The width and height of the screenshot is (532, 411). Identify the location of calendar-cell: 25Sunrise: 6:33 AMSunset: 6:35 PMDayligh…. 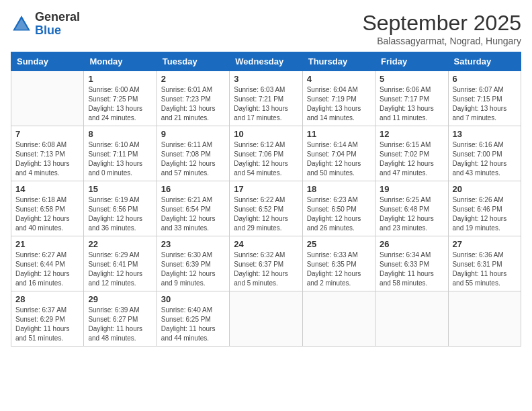
(339, 264).